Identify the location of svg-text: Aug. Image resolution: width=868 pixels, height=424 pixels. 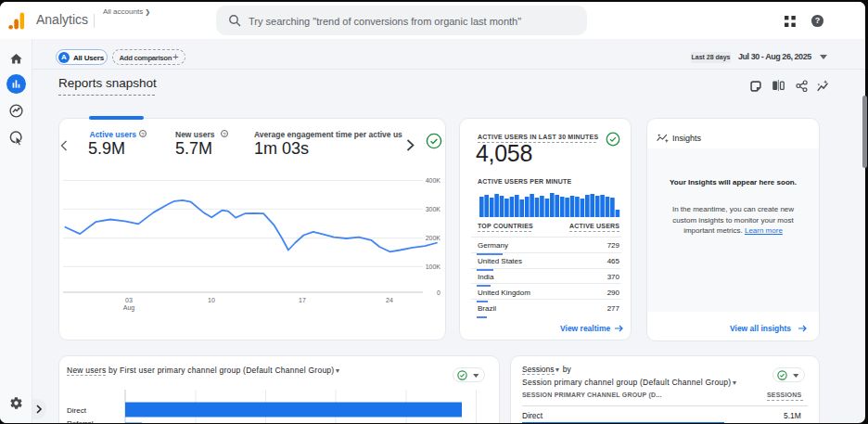
(130, 308).